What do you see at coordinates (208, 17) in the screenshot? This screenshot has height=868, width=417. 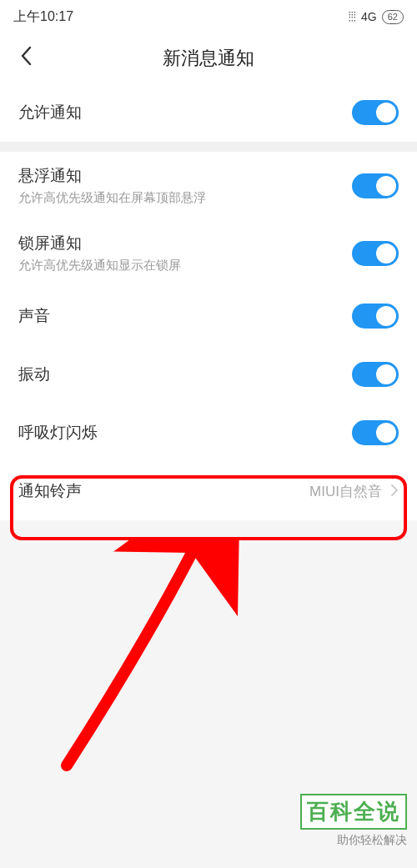 I see `status-bar: 上午10:17 ⦙⦙⦙ 4G 62` at bounding box center [208, 17].